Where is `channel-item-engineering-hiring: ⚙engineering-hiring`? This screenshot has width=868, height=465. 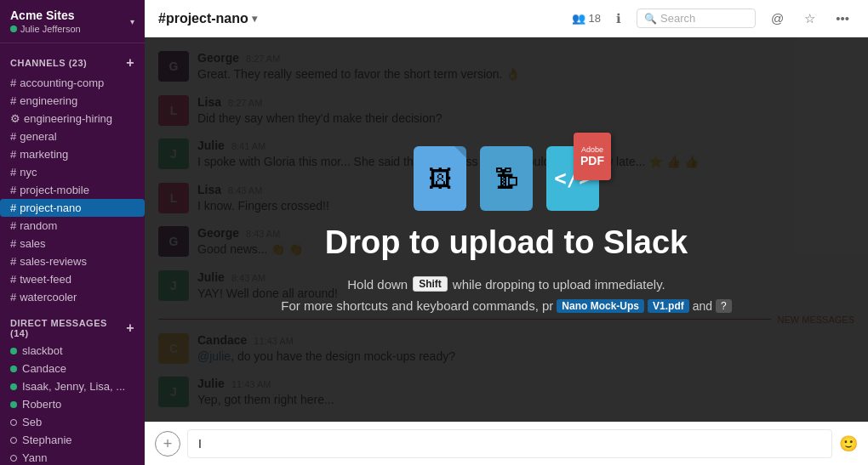 channel-item-engineering-hiring: ⚙engineering-hiring is located at coordinates (72, 119).